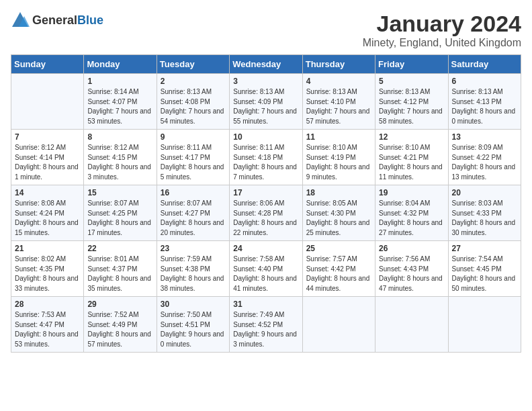 The image size is (532, 411). What do you see at coordinates (68, 20) in the screenshot?
I see `logo-text: GeneralBlue` at bounding box center [68, 20].